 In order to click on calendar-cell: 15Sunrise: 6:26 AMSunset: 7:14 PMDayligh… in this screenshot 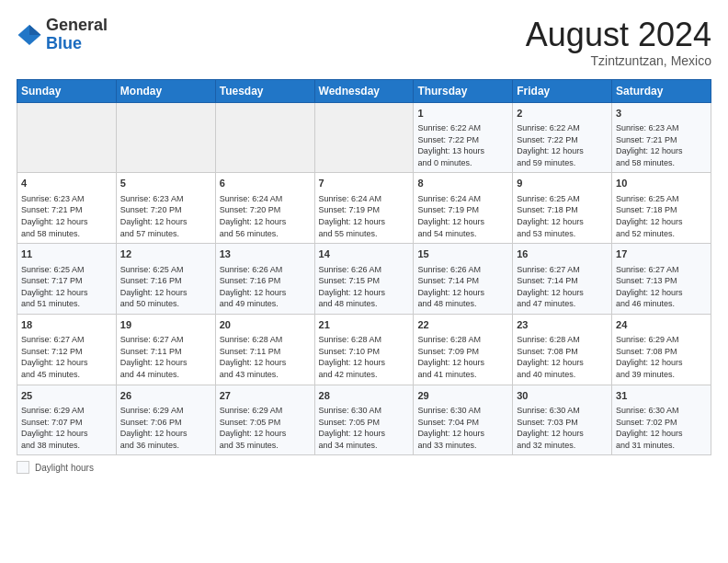, I will do `click(463, 280)`.